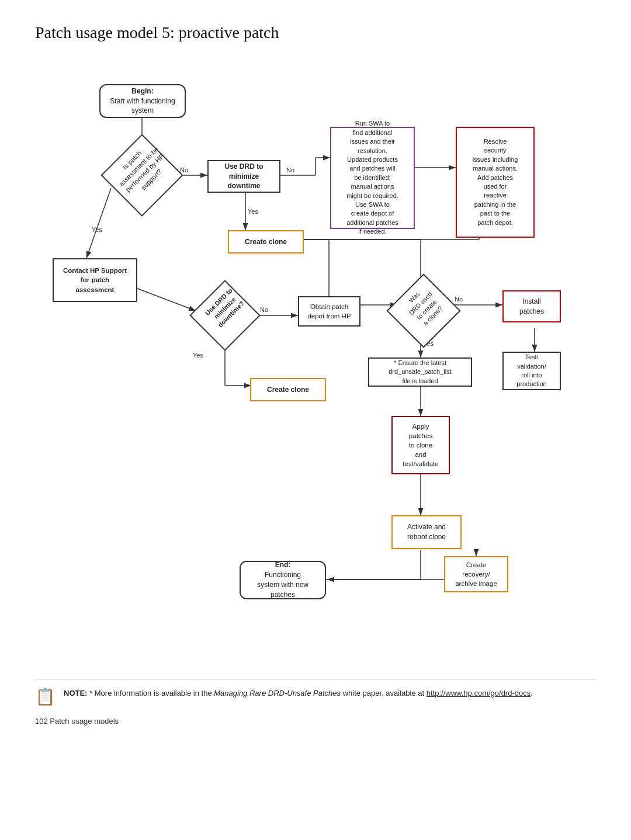  I want to click on test-validation-label: Test/validation/roll intoproduction, so click(532, 371).